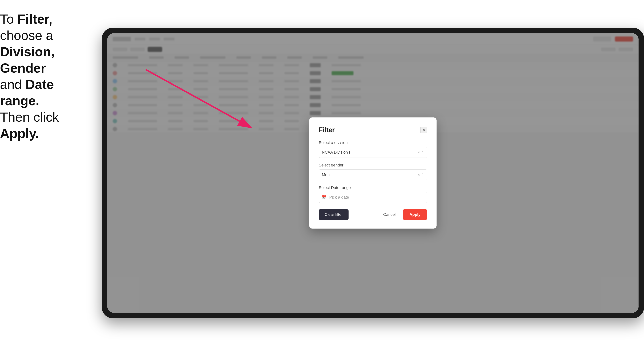 This screenshot has width=644, height=346. Describe the element at coordinates (339, 197) in the screenshot. I see `date-placeholder: Pick a date` at that location.